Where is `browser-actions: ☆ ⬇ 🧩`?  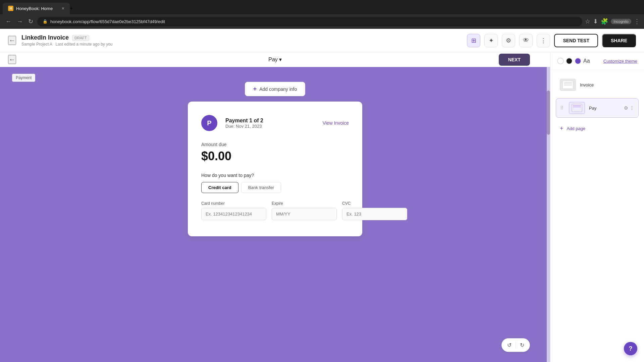 browser-actions: ☆ ⬇ 🧩 is located at coordinates (596, 21).